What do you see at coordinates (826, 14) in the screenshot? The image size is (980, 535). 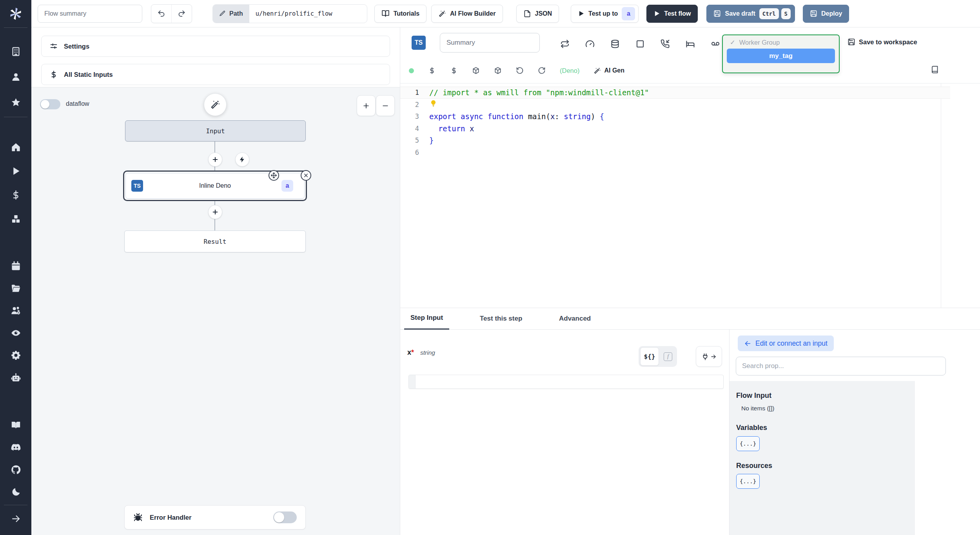 I see `deploy-button: Deploy` at bounding box center [826, 14].